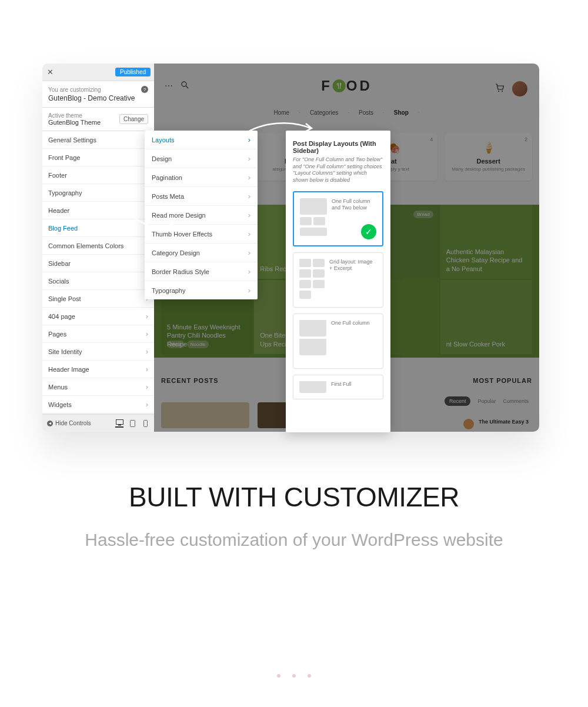  What do you see at coordinates (338, 219) in the screenshot?
I see `layout-option: One Full column and Two below ✓` at bounding box center [338, 219].